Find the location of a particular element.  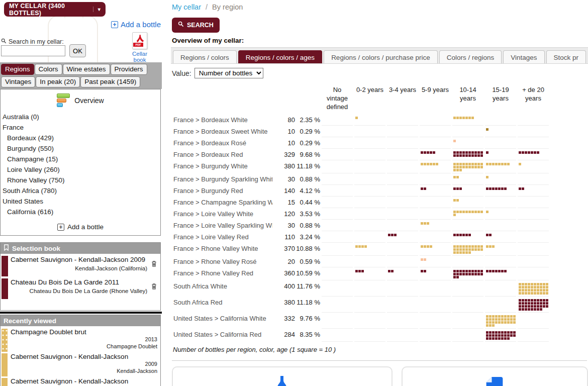

row-region-label: France > Rhone Valley Rosé is located at coordinates (223, 261).